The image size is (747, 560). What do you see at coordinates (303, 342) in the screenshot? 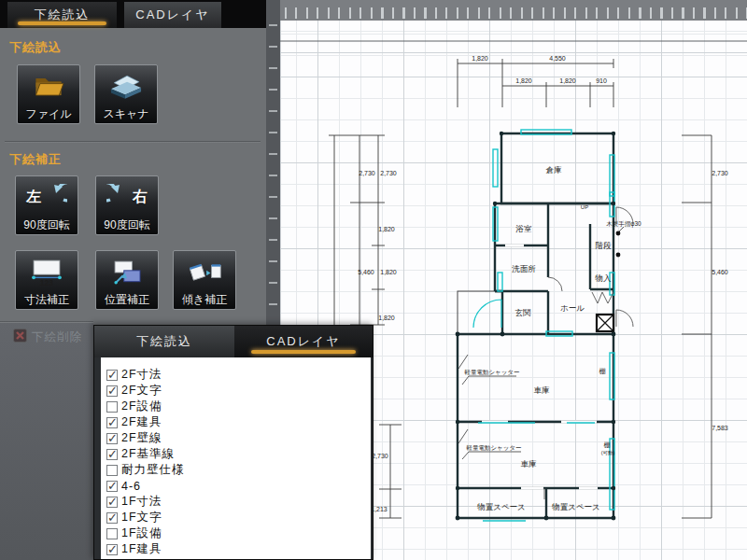
I see `popup-tab-cad-layer: CADレイヤ` at bounding box center [303, 342].